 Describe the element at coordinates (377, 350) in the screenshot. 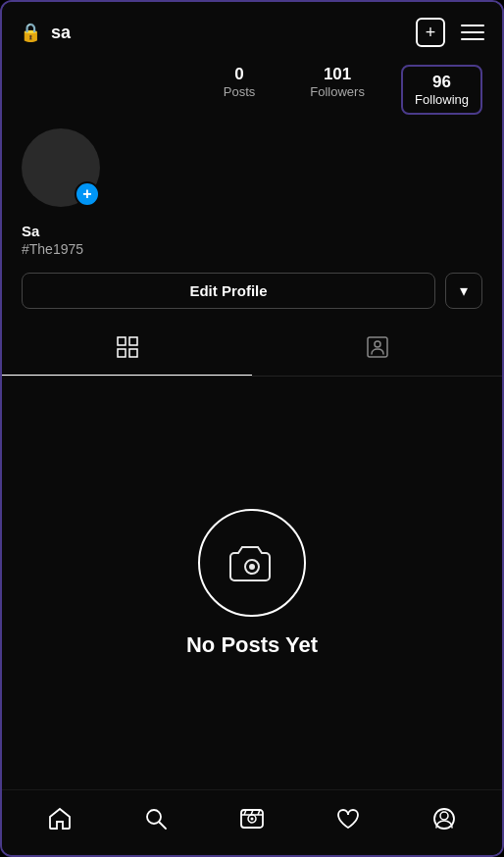

I see `tab-tagged` at that location.